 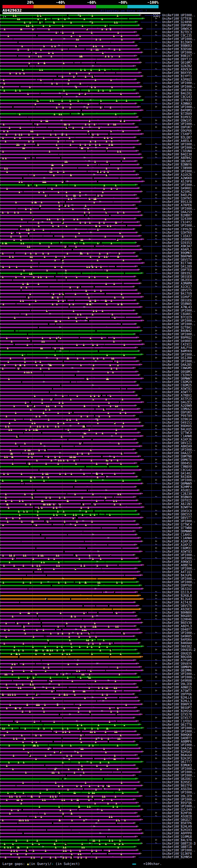 I want to click on subject-label: UniRef100_A5J9F8, so click(x=177, y=182).